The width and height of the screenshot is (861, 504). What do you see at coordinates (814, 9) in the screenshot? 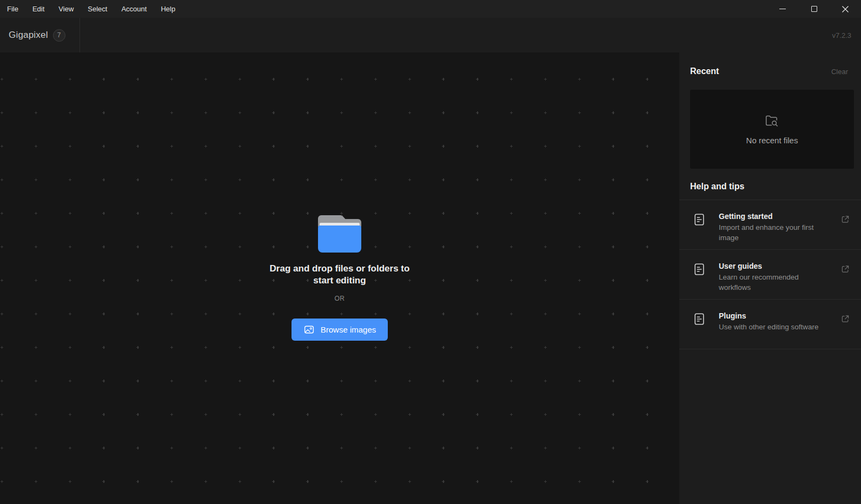
I see `maximize-button` at bounding box center [814, 9].